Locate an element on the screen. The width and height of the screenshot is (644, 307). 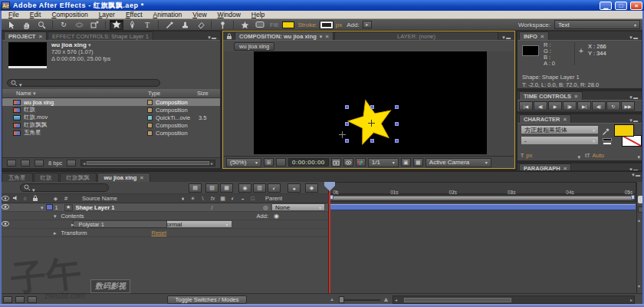
orbit-camera-tool-button is located at coordinates (79, 25).